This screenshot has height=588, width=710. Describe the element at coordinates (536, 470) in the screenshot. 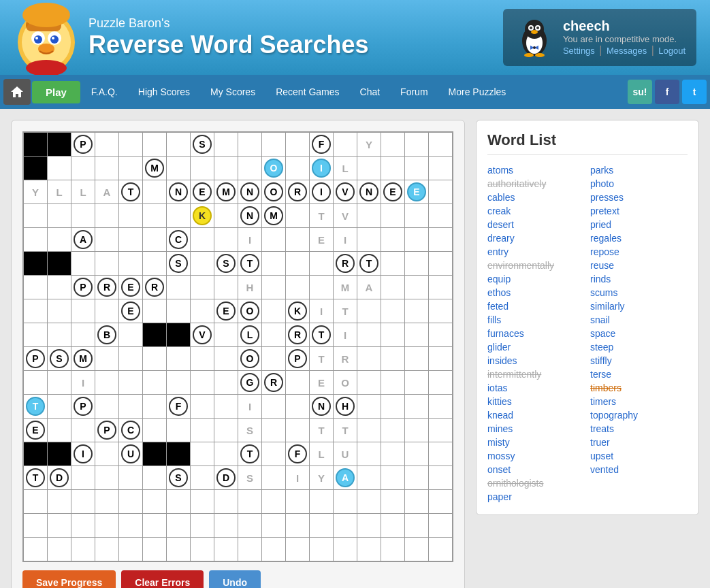

I see `word-item: onset` at that location.